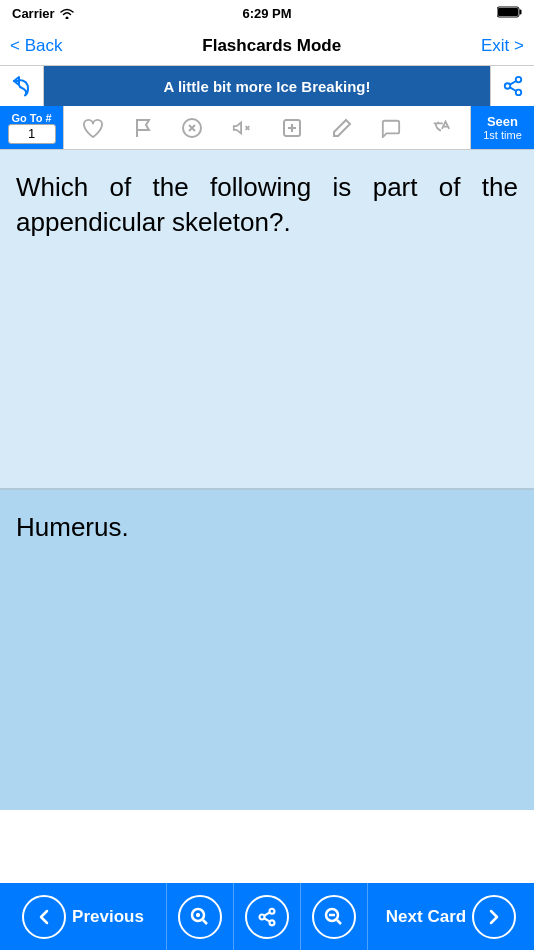 Image resolution: width=534 pixels, height=950 pixels. Describe the element at coordinates (334, 917) in the screenshot. I see `zoom-out-icon` at that location.